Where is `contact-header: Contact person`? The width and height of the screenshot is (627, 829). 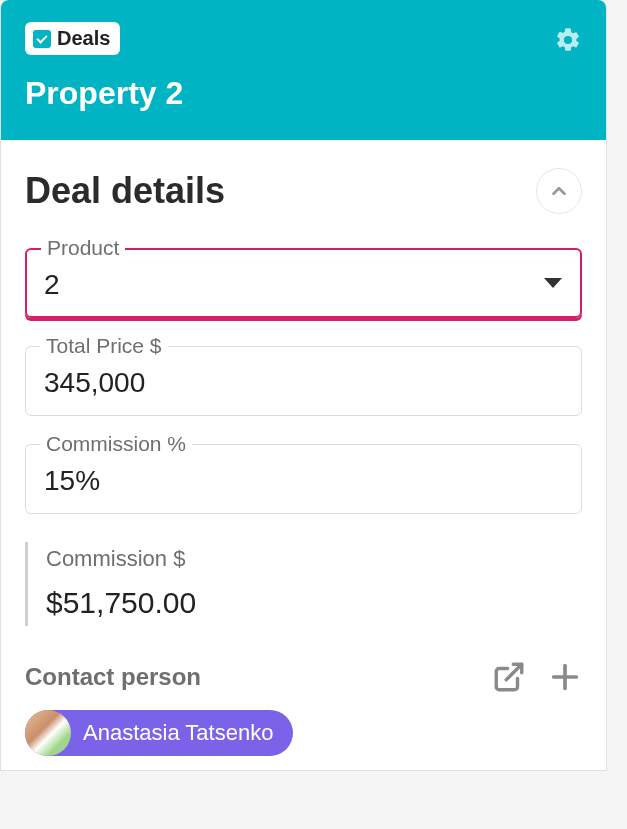 contact-header: Contact person is located at coordinates (304, 677).